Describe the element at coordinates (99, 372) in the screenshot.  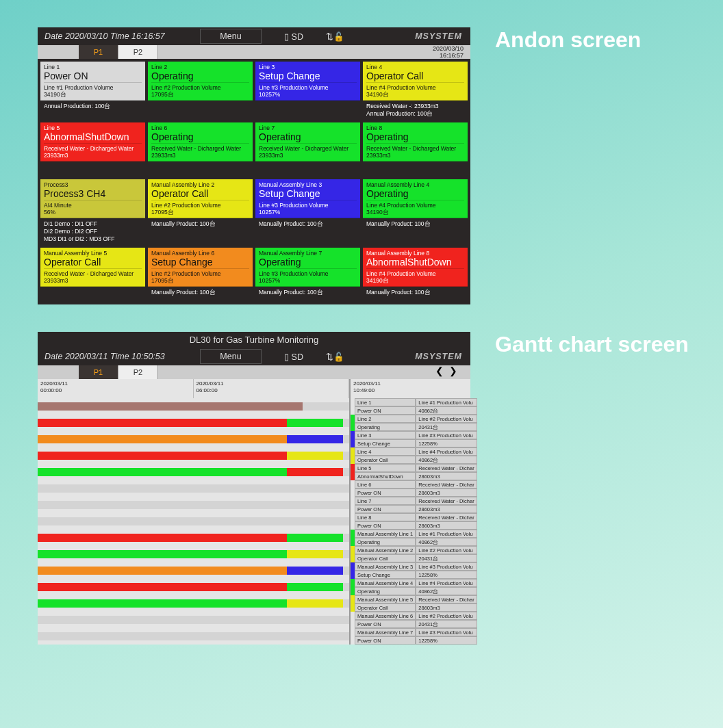
I see `gantt-tab-p1: P1` at that location.